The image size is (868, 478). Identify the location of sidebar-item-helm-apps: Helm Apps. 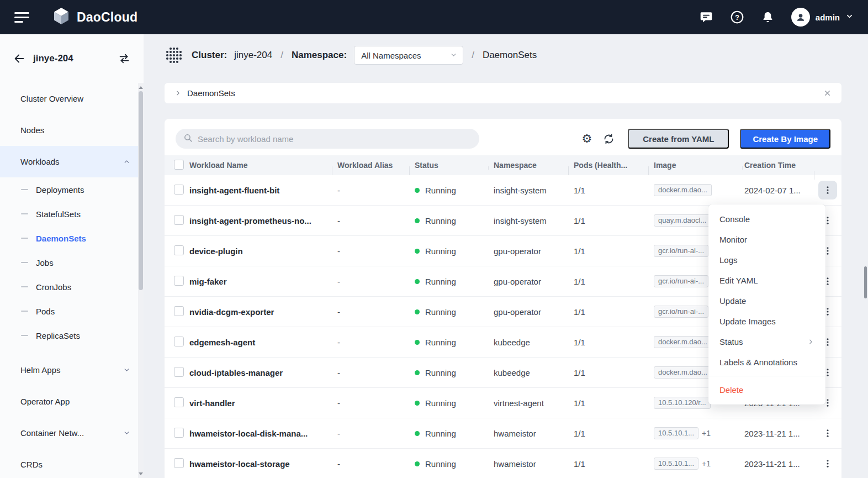
(72, 370).